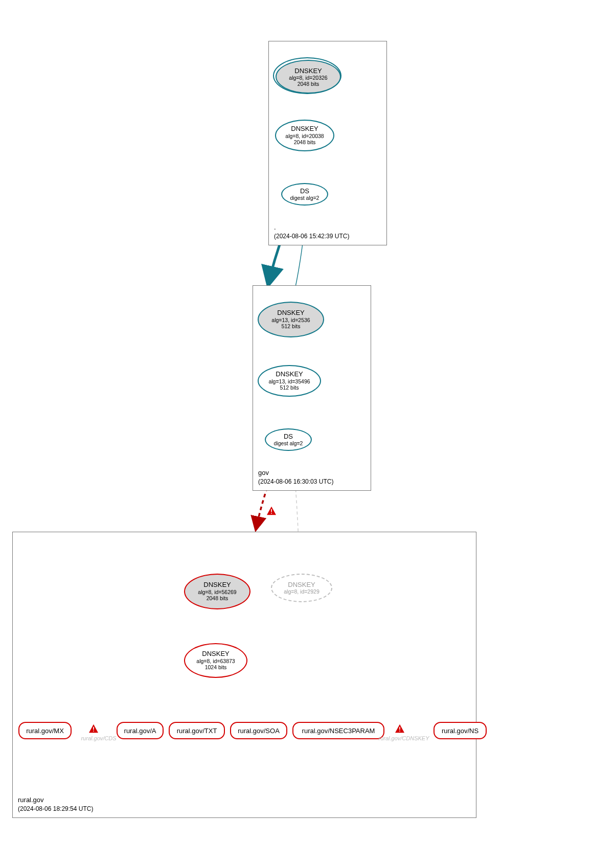  I want to click on gov-ksk-line2: alg=13, id=2536, so click(290, 320).